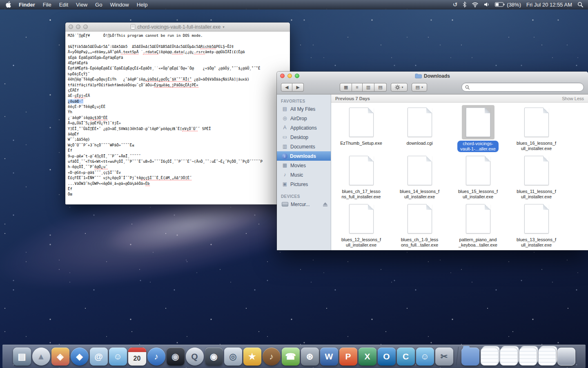 This screenshot has width=588, height=368. What do you see at coordinates (580, 4) in the screenshot?
I see `spotlight-icon` at bounding box center [580, 4].